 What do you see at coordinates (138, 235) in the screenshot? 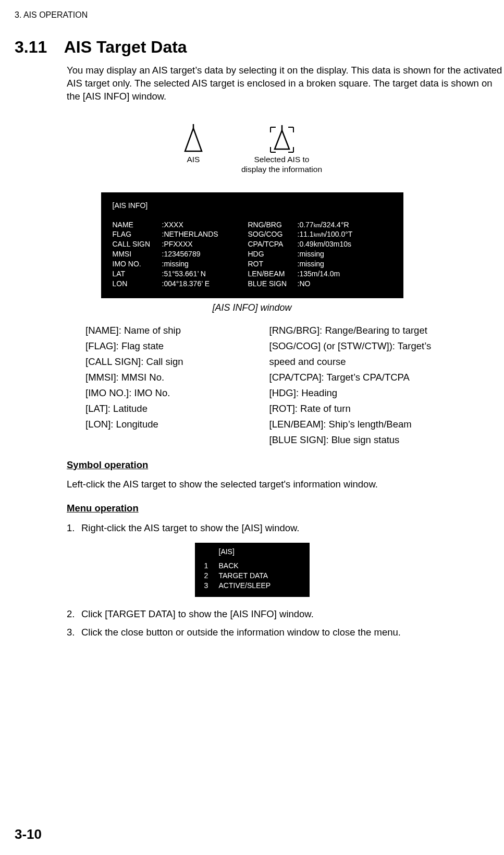
I see `label-flag: FLAG` at bounding box center [138, 235].